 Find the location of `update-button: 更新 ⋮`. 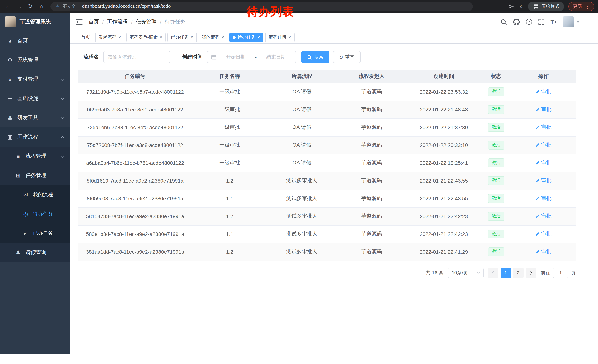

update-button: 更新 ⋮ is located at coordinates (581, 6).